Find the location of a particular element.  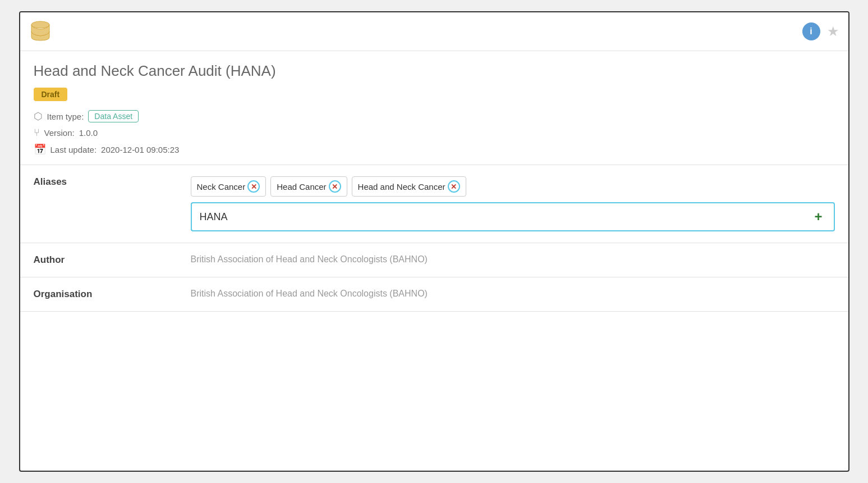

version-meta: ⑂ Version: 1.0.0 is located at coordinates (434, 133).